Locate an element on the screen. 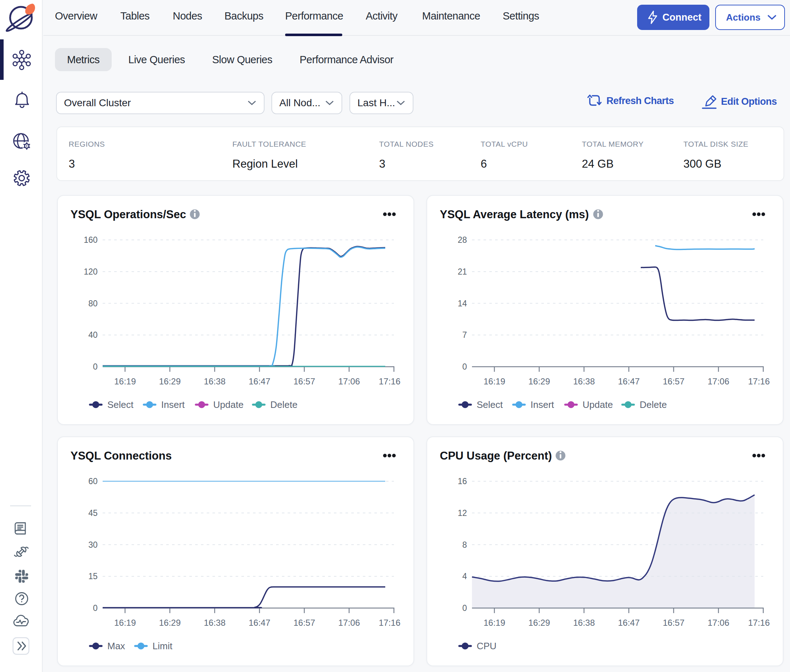 The width and height of the screenshot is (790, 672). svg-text: 120 is located at coordinates (91, 272).